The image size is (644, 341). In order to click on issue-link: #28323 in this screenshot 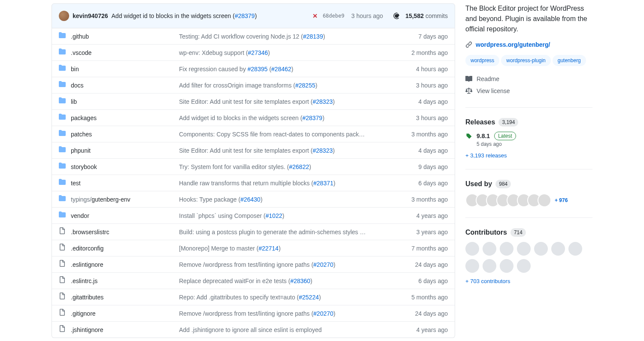, I will do `click(323, 151)`.